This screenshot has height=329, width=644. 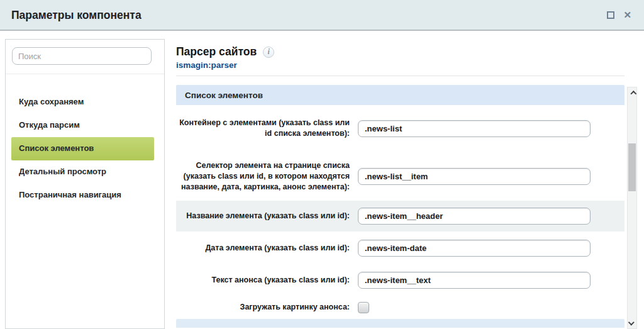 What do you see at coordinates (632, 321) in the screenshot?
I see `scroll-down-icon` at bounding box center [632, 321].